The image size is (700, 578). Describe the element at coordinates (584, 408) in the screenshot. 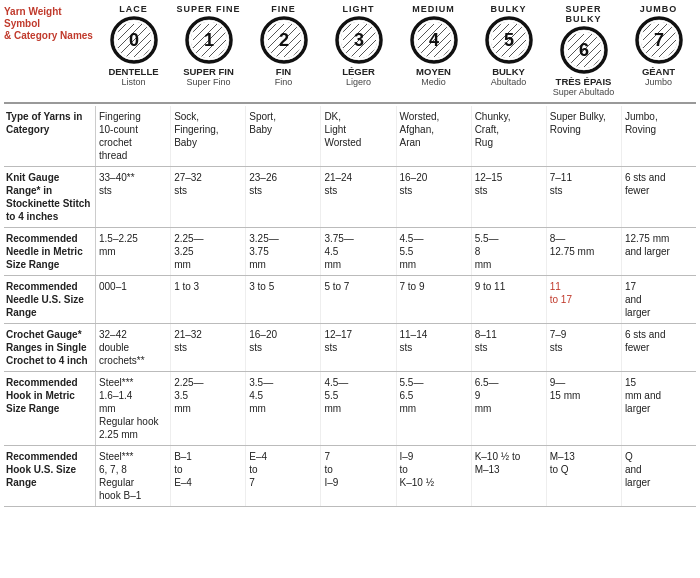

I see `cell-5-6: 9—15 mm` at that location.